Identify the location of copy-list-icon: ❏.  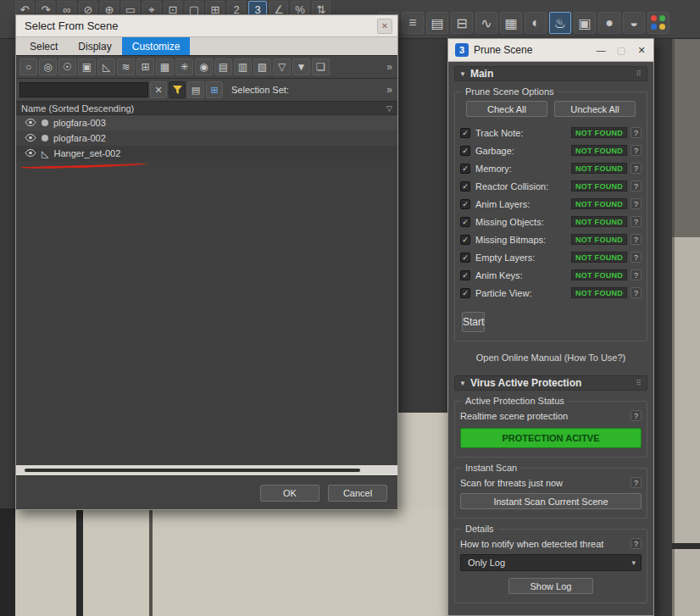
(320, 67).